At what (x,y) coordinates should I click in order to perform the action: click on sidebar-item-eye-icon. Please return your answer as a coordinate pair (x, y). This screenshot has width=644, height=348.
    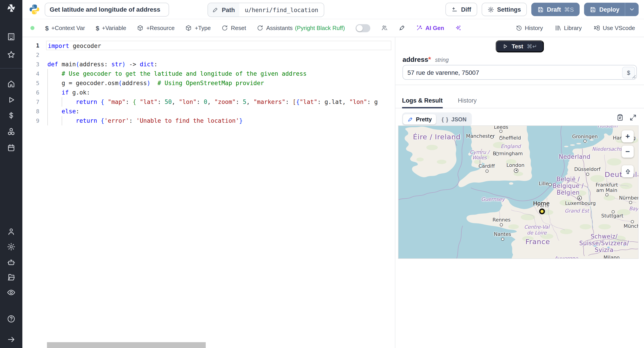
    Looking at the image, I should click on (11, 292).